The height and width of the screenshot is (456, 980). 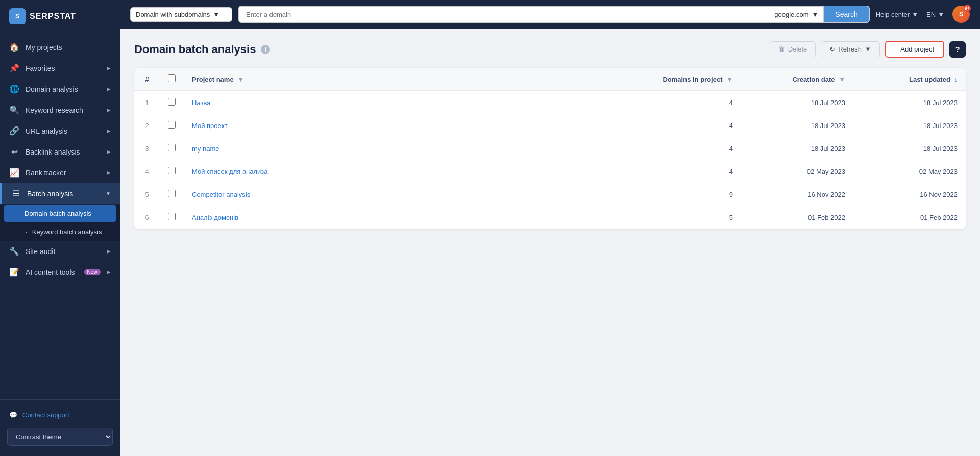 What do you see at coordinates (50, 194) in the screenshot?
I see `sidebar-item-label: Batch analysis` at bounding box center [50, 194].